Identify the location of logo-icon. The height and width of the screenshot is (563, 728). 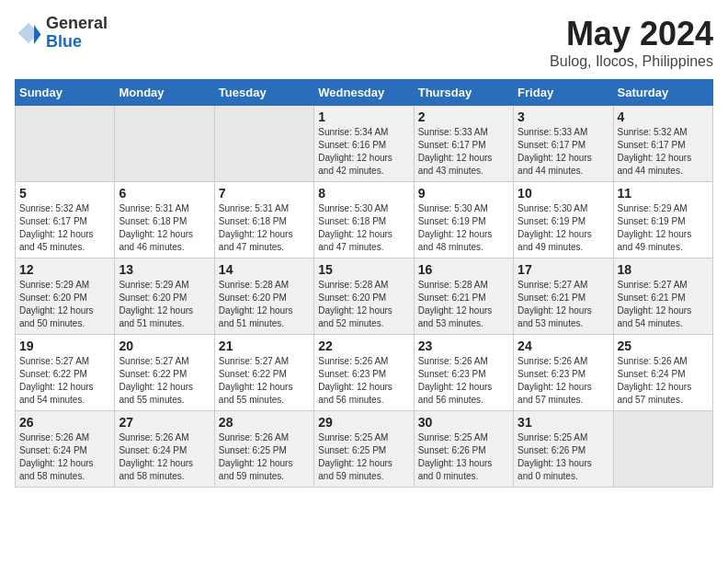
(28, 33).